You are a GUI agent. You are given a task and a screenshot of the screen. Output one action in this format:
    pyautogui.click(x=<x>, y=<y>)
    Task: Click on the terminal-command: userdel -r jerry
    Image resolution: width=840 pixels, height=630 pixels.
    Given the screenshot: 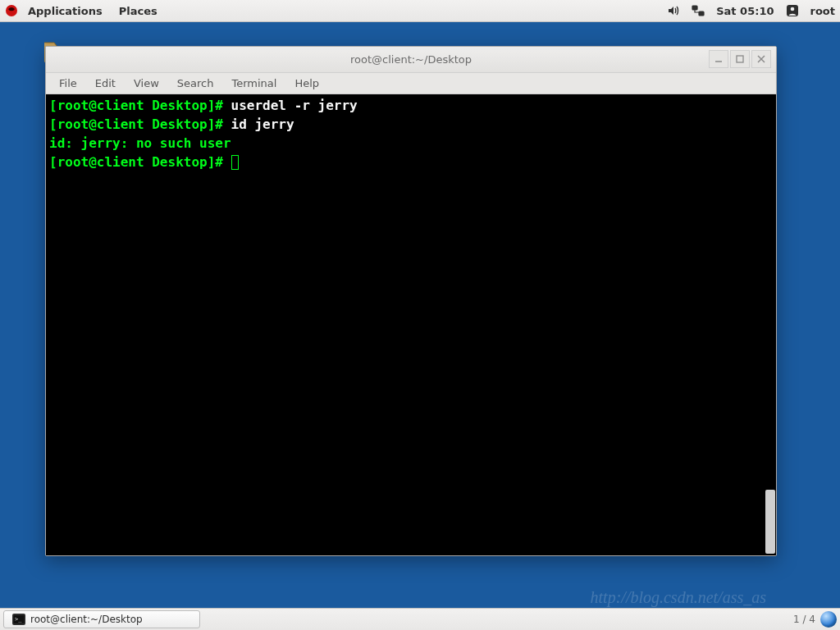 What is the action you would take?
    pyautogui.click(x=294, y=105)
    